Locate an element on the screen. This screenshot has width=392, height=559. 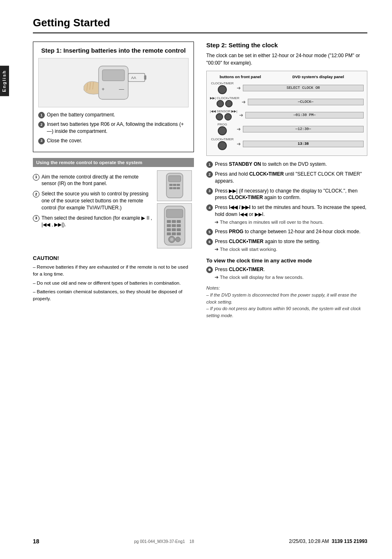
clock-step-5: 5 Press PROG to change between 12-hour a… is located at coordinates (287, 232).